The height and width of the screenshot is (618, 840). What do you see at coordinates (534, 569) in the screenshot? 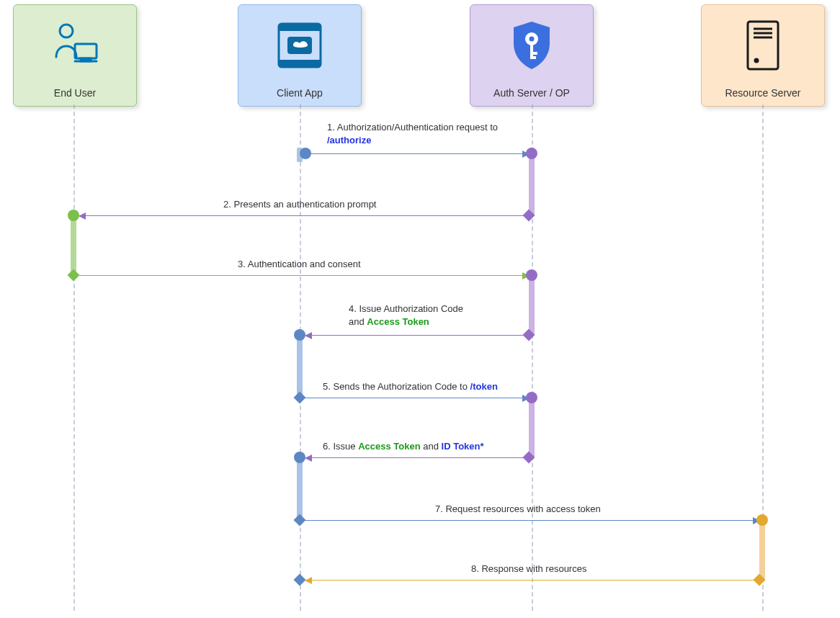
I see `msg-text: Response with resources` at bounding box center [534, 569].